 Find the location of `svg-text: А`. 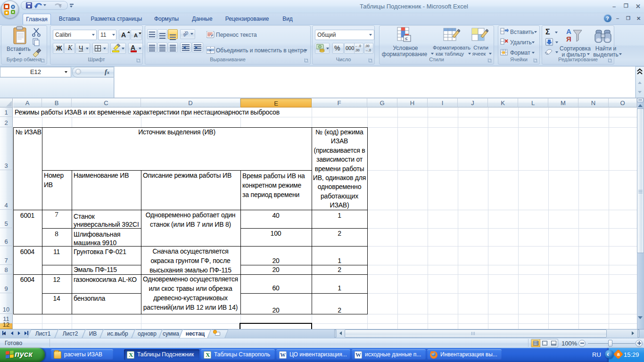

svg-text: А is located at coordinates (569, 31).